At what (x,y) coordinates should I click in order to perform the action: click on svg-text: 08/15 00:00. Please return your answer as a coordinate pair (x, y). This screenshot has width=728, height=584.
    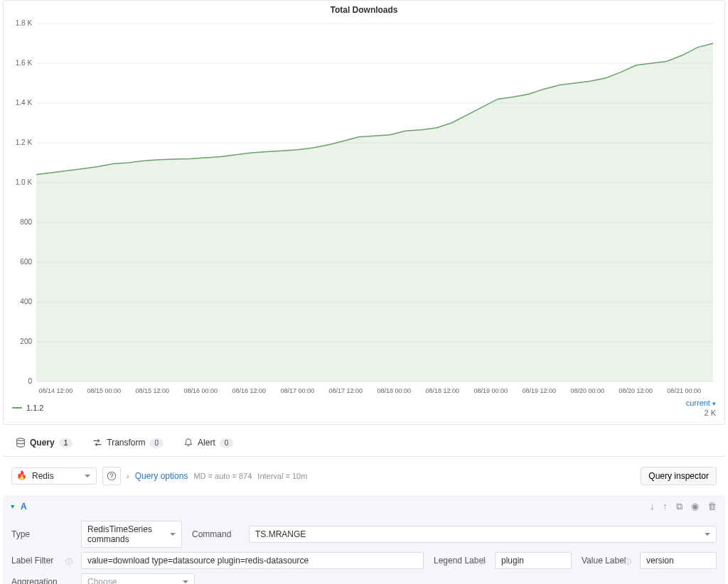
    Looking at the image, I should click on (105, 391).